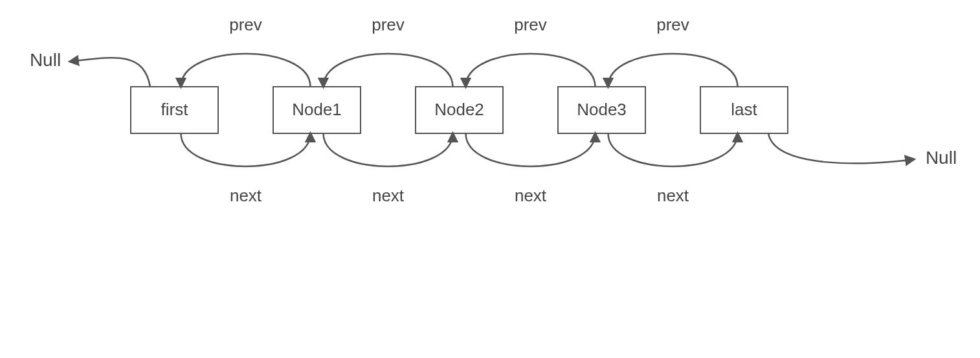  What do you see at coordinates (941, 158) in the screenshot?
I see `tail-null-label: Null` at bounding box center [941, 158].